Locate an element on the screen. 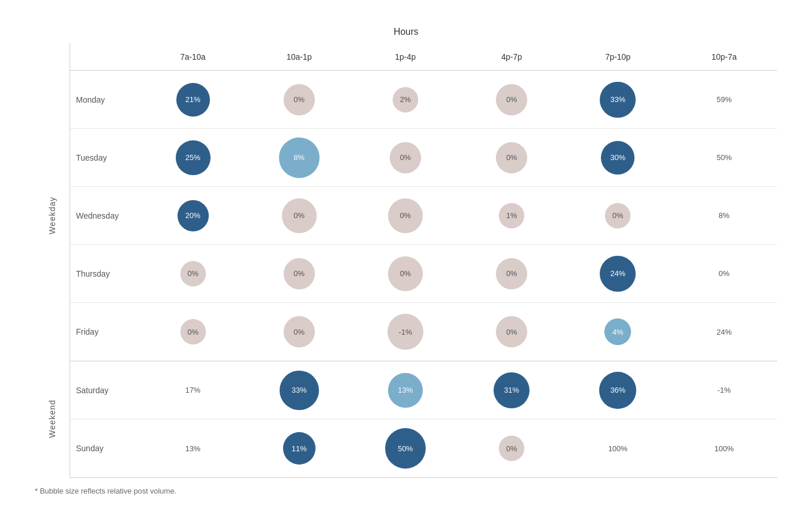 This screenshot has height=522, width=812. y-axis: WeekdayWeekend is located at coordinates (52, 260).